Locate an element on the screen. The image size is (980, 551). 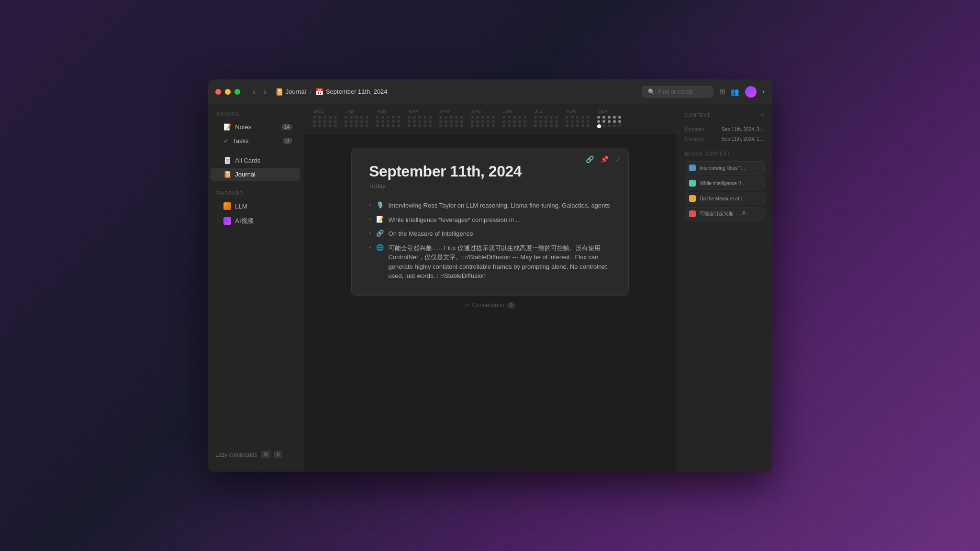
lazy-commands: Lazy commands ⌘ K is located at coordinates (256, 454).